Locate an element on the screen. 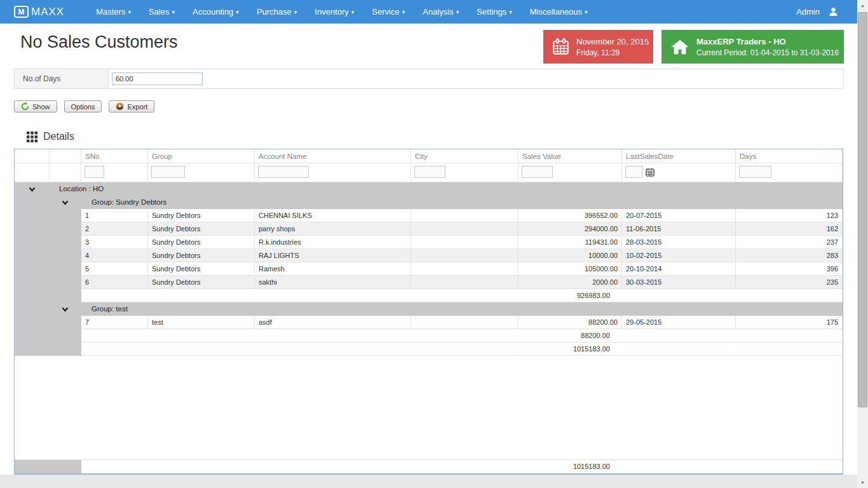  days-input is located at coordinates (158, 79).